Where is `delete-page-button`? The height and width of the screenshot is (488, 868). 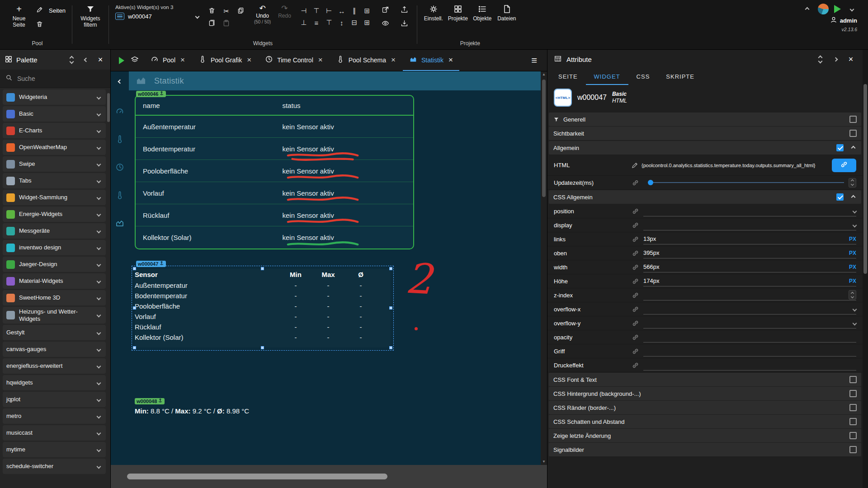
delete-page-button is located at coordinates (39, 25).